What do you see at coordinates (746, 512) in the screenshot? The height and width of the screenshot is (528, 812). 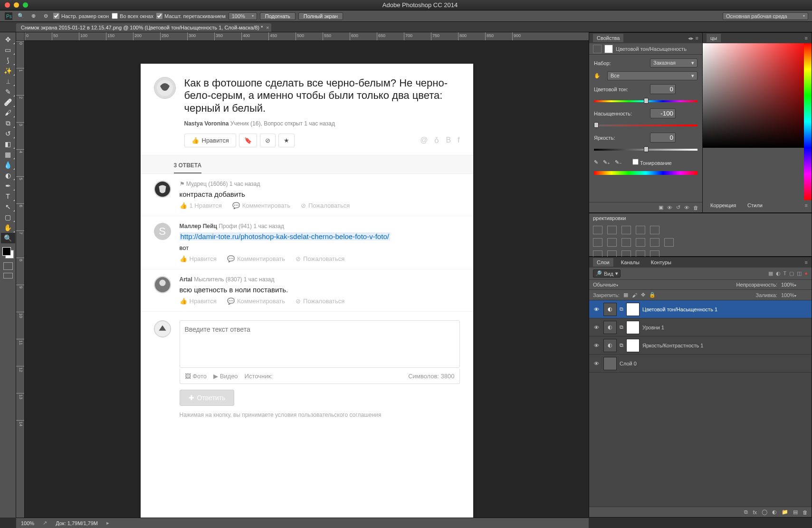 I see `link-layers-icon: ⧉` at bounding box center [746, 512].